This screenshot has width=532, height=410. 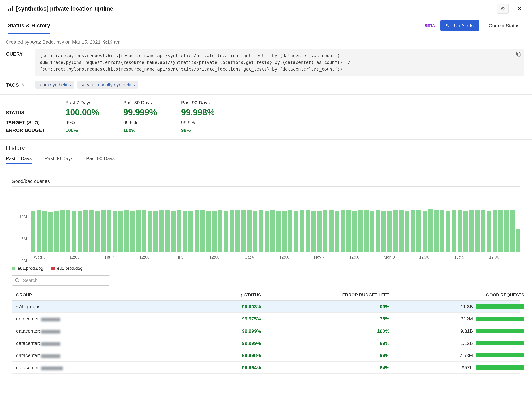 I want to click on status-value-30d: 99.999%, so click(x=152, y=112).